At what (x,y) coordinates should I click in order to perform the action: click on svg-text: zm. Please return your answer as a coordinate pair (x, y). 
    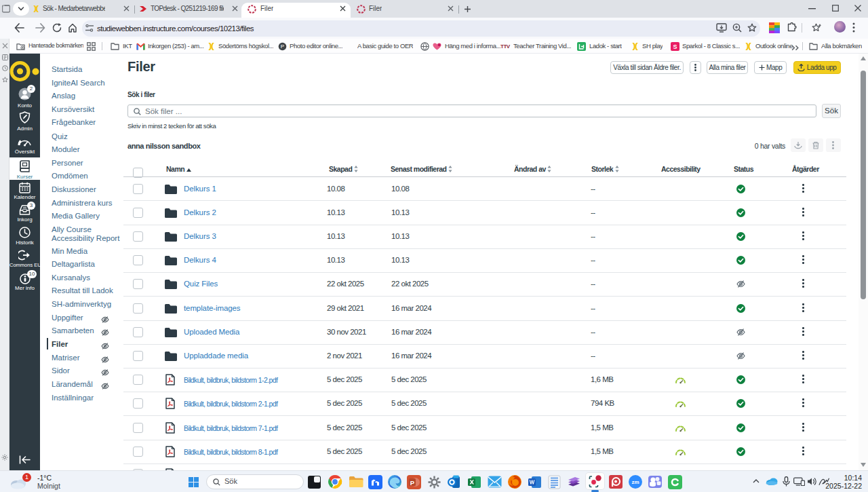
    Looking at the image, I should click on (635, 482).